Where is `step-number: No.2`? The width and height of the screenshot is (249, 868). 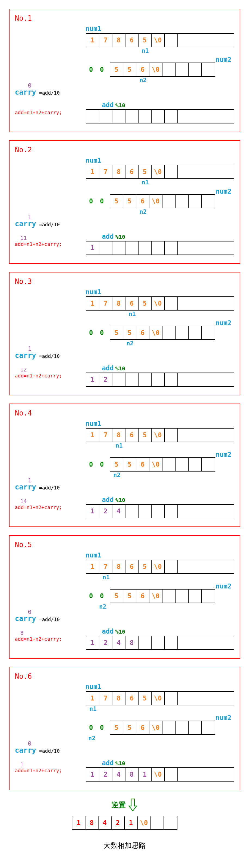 step-number: No.2 is located at coordinates (124, 150).